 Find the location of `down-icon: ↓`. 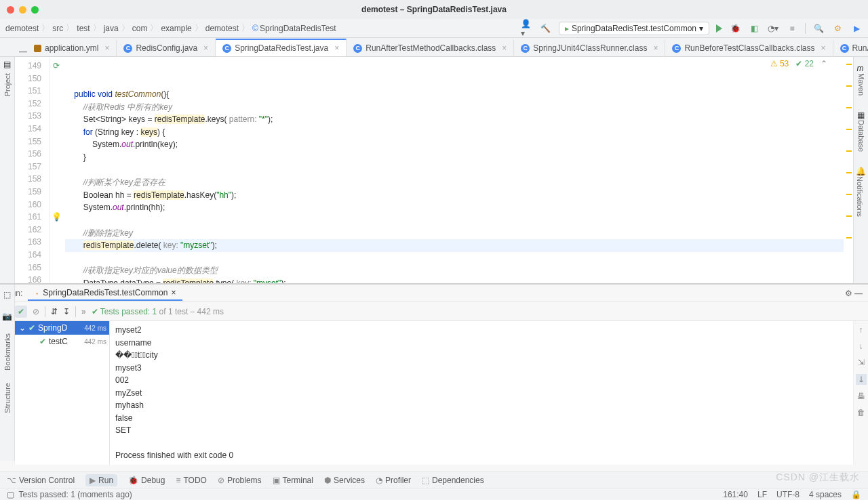

down-icon: ↓ is located at coordinates (861, 346).